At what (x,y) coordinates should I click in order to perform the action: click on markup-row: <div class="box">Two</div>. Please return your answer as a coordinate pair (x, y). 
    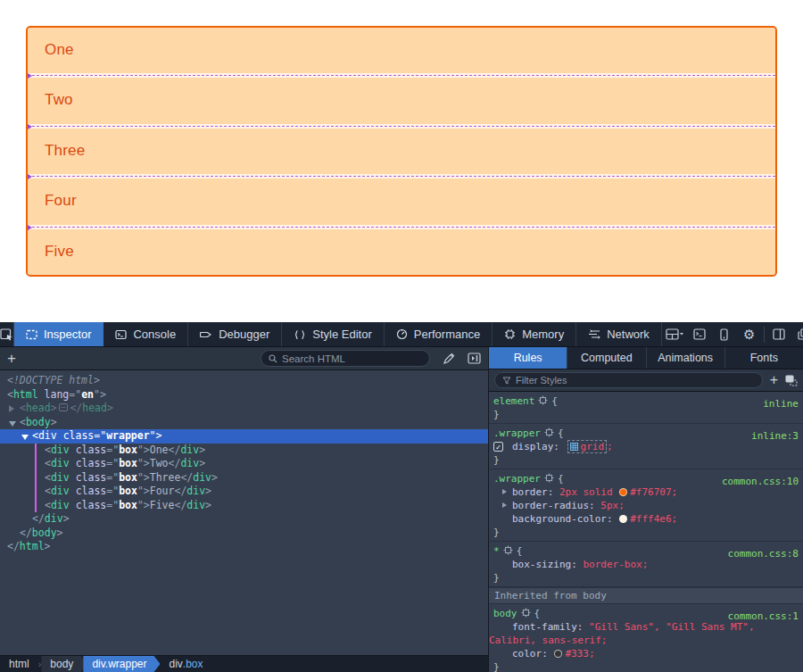
    Looking at the image, I should click on (244, 464).